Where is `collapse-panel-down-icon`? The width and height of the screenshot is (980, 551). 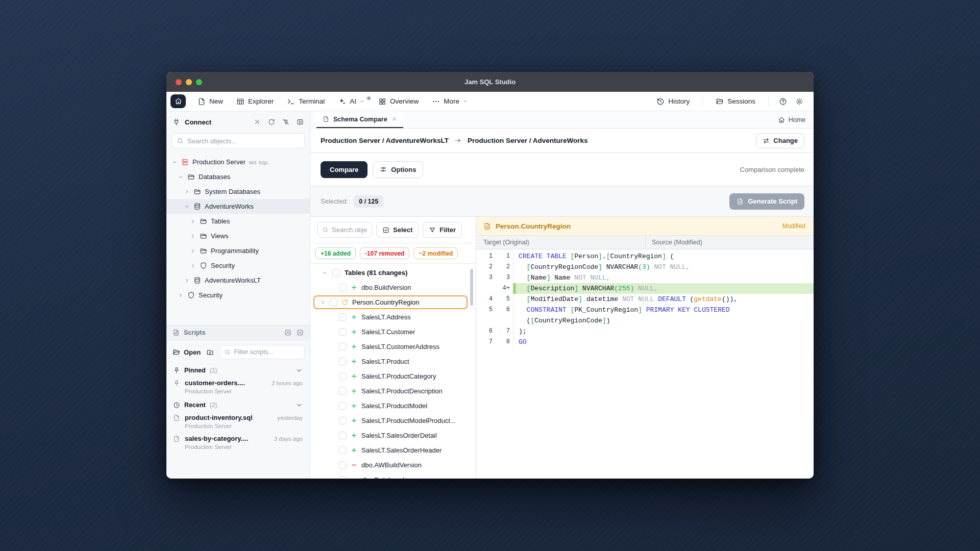
collapse-panel-down-icon is located at coordinates (300, 333).